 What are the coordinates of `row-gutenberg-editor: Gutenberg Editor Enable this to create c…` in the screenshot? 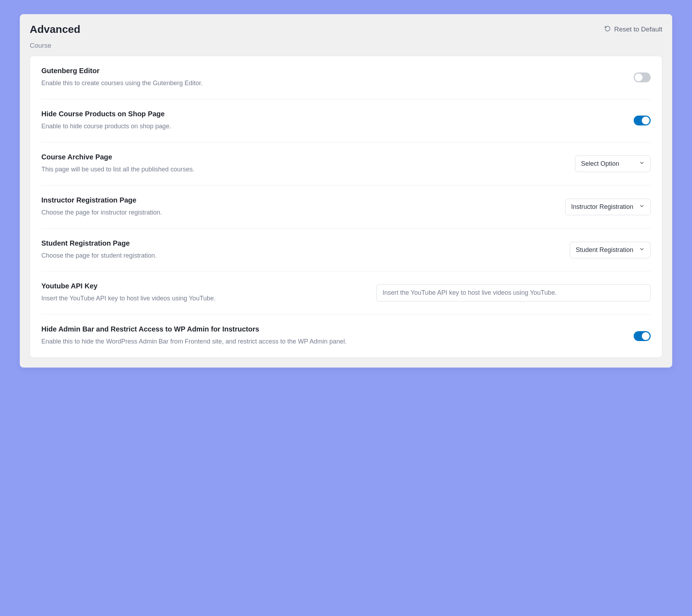 It's located at (346, 78).